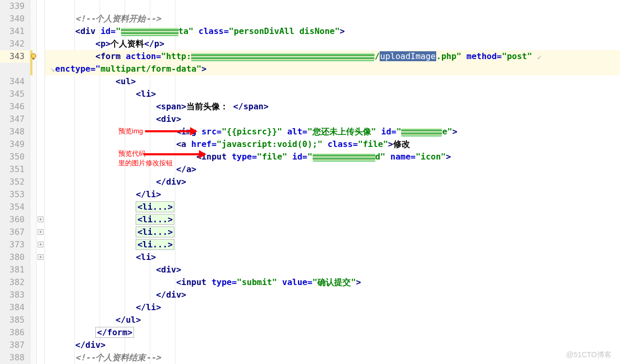  Describe the element at coordinates (15, 169) in the screenshot. I see `line-number: 351` at that location.